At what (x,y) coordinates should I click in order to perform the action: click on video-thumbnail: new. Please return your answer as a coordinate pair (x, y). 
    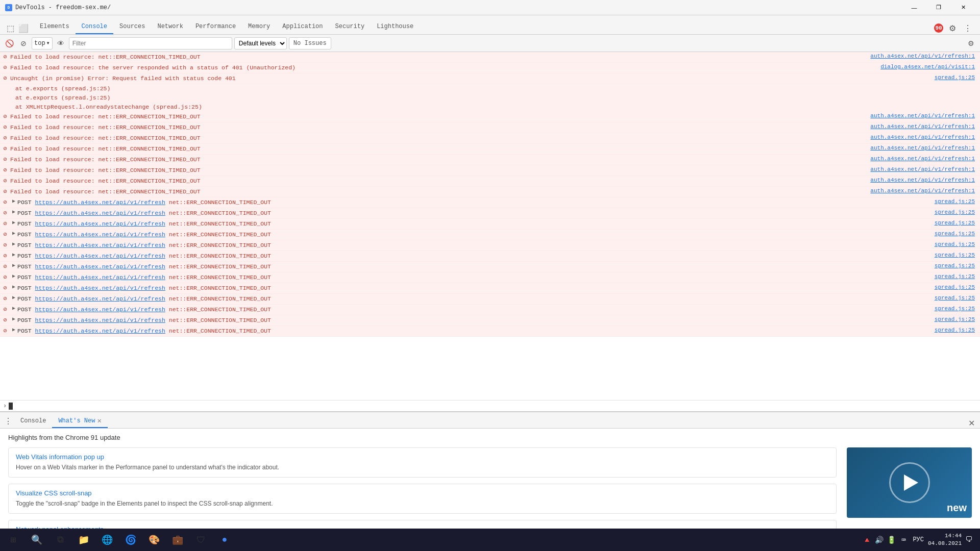
    Looking at the image, I should click on (910, 483).